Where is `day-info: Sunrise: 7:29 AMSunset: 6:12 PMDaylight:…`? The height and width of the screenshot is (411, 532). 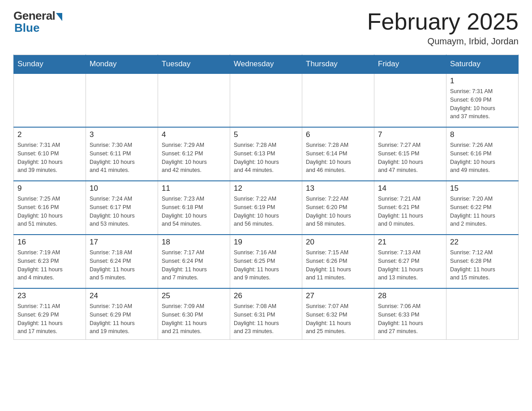
day-info: Sunrise: 7:29 AMSunset: 6:12 PMDaylight:… is located at coordinates (194, 158).